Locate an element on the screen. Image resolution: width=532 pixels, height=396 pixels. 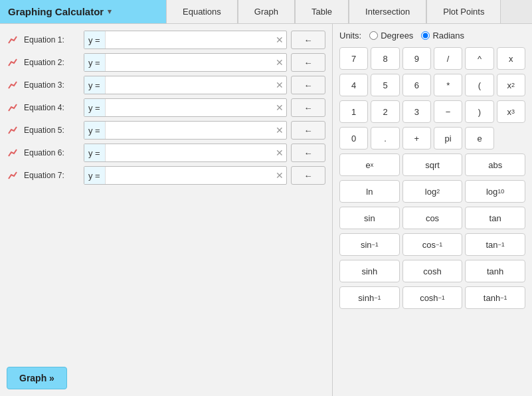
y-equals-2: y = is located at coordinates (95, 62).